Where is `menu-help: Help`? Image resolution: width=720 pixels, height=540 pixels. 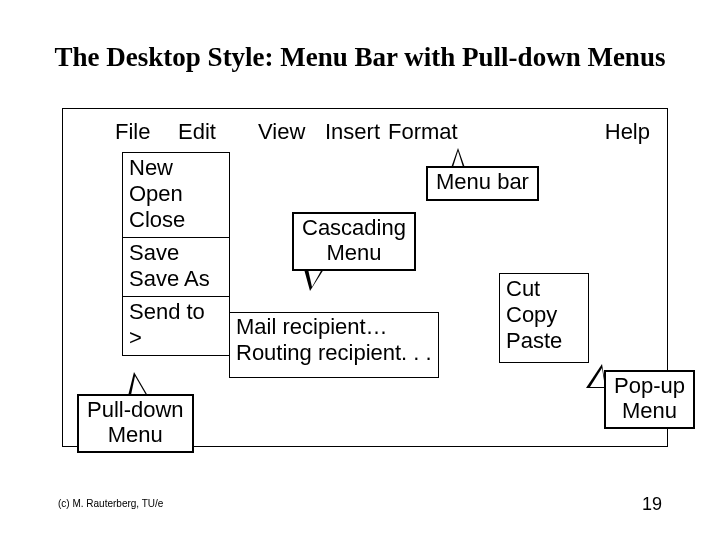
menu-help: Help is located at coordinates (628, 132).